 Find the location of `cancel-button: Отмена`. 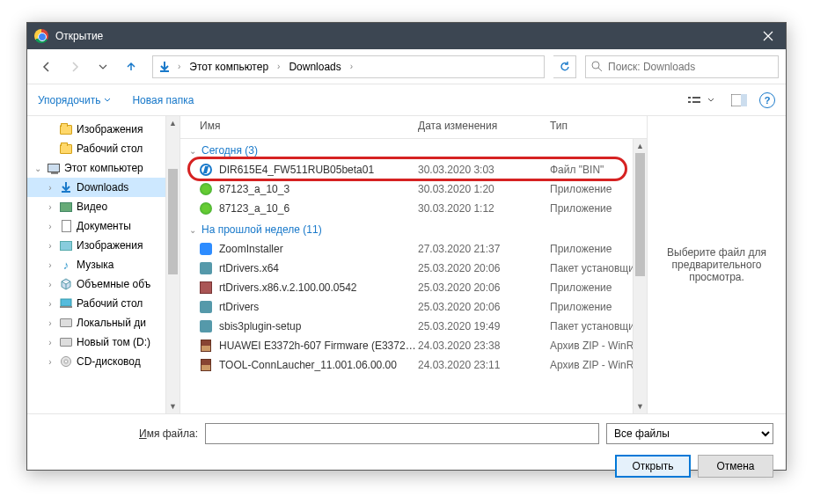

cancel-button: Отмена is located at coordinates (736, 466).